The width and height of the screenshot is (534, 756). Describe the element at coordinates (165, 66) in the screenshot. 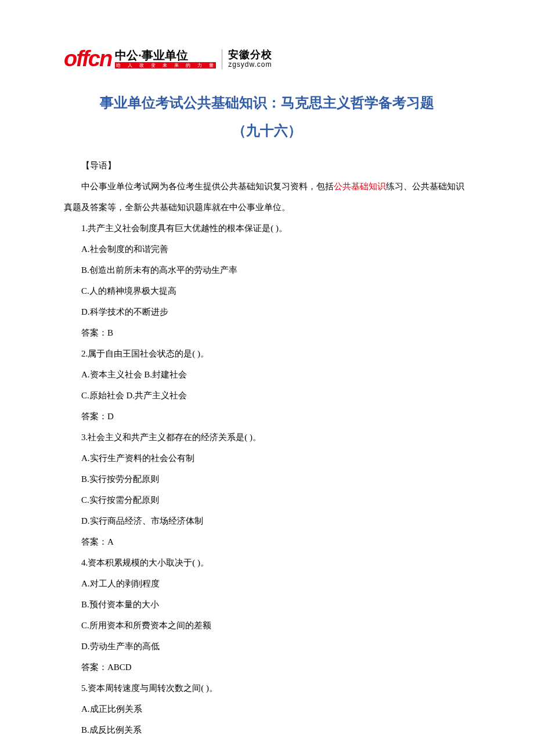

I see `logo-slogan: 给 人 改 变 未 来 的 力 量` at that location.